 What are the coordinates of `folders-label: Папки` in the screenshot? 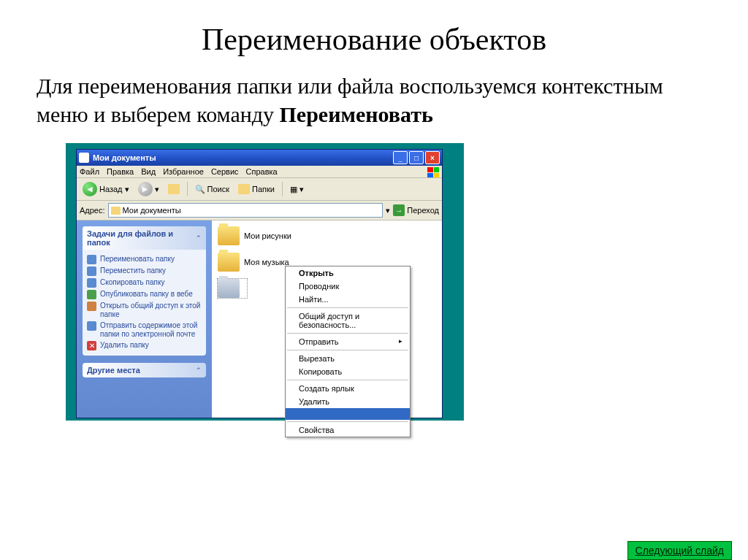 It's located at (263, 189).